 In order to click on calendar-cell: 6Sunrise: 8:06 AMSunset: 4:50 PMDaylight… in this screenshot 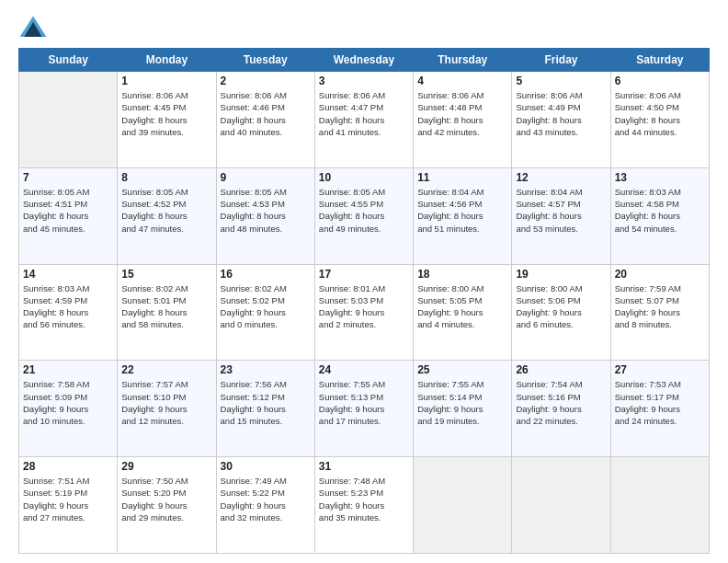, I will do `click(660, 120)`.